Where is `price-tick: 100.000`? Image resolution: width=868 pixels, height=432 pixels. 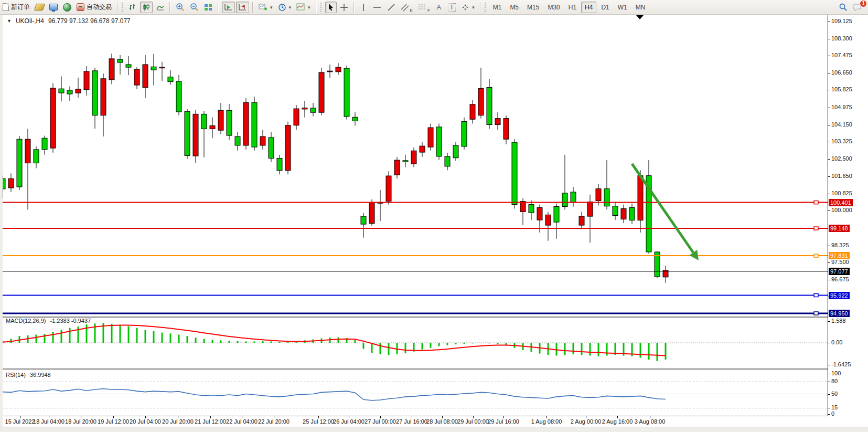 price-tick: 100.000 is located at coordinates (842, 210).